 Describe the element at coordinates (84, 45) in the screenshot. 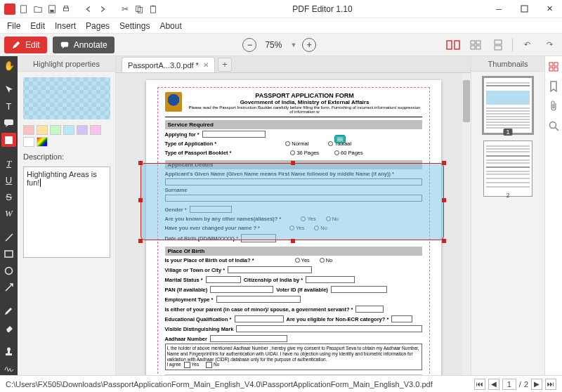

I see `annotate-mode-button: Annotate` at that location.